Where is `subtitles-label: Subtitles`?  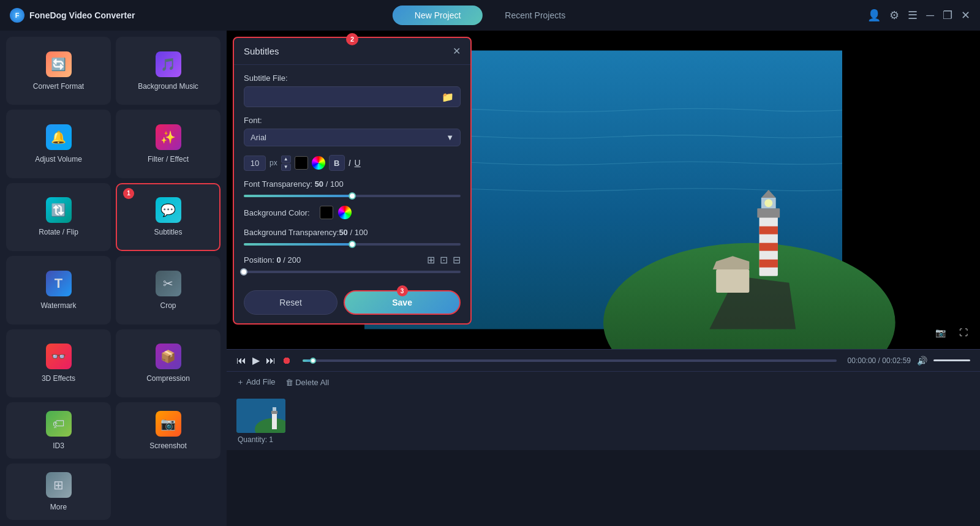
subtitles-label: Subtitles is located at coordinates (168, 232).